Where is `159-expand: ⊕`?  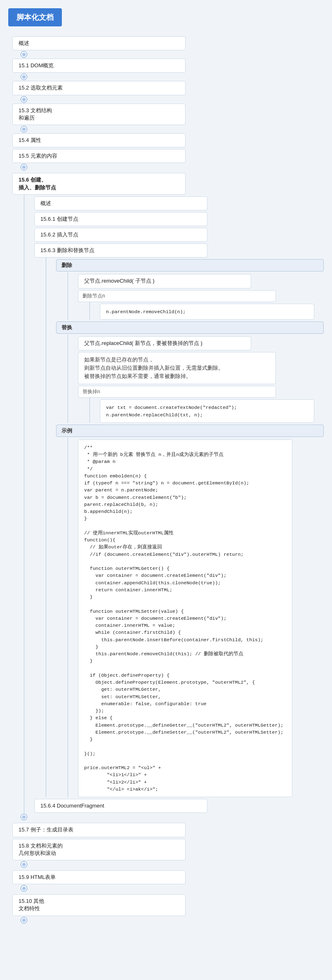
159-expand: ⊕ is located at coordinates (24, 888).